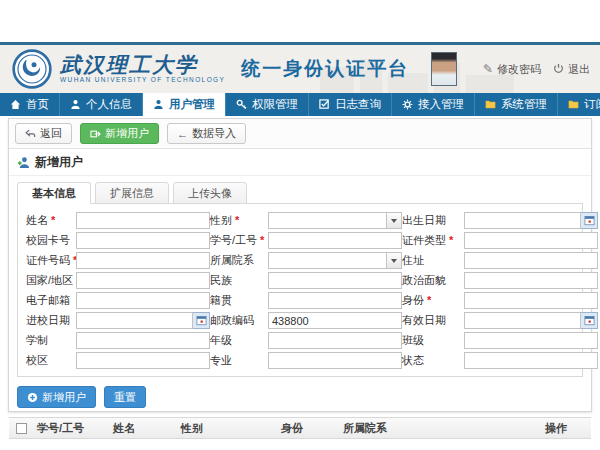  Describe the element at coordinates (440, 428) in the screenshot. I see `col-department: 所属院系` at that location.